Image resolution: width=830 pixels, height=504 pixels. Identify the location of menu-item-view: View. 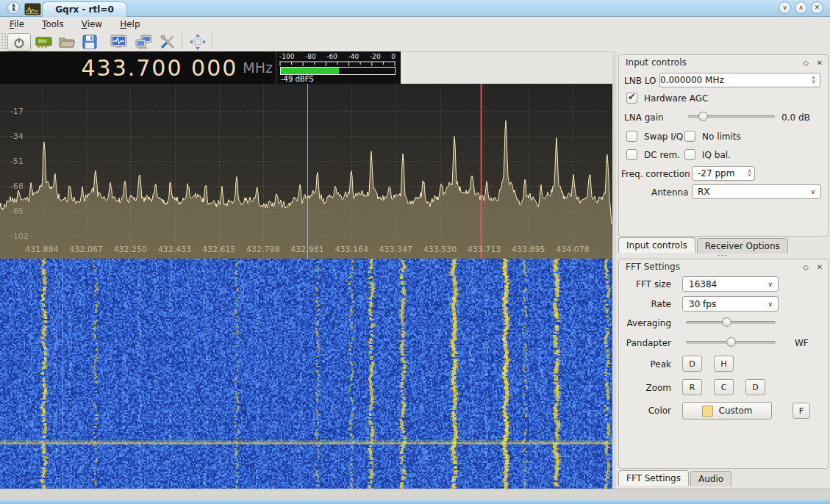
(92, 24).